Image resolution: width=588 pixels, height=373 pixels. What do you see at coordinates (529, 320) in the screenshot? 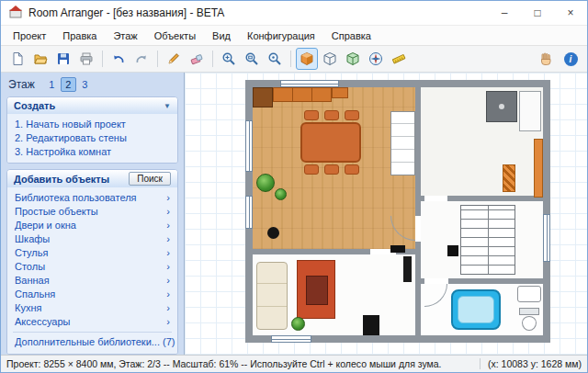
I see `toilet` at bounding box center [529, 320].